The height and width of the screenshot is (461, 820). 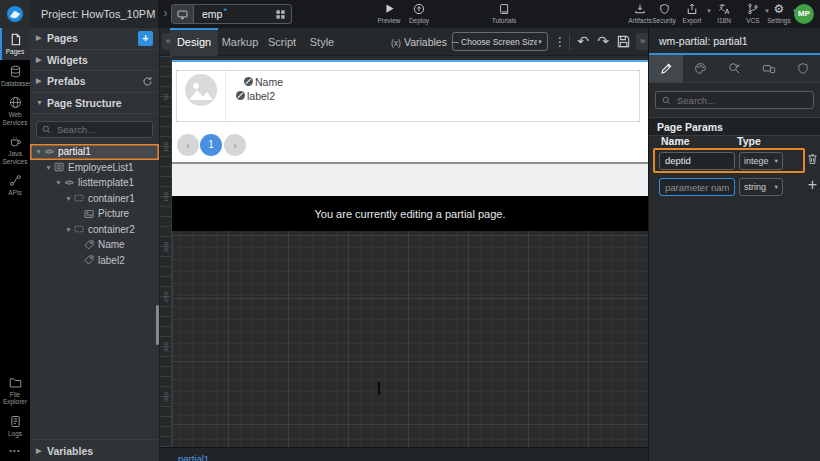 I want to click on export-button: Export ▼, so click(x=692, y=15).